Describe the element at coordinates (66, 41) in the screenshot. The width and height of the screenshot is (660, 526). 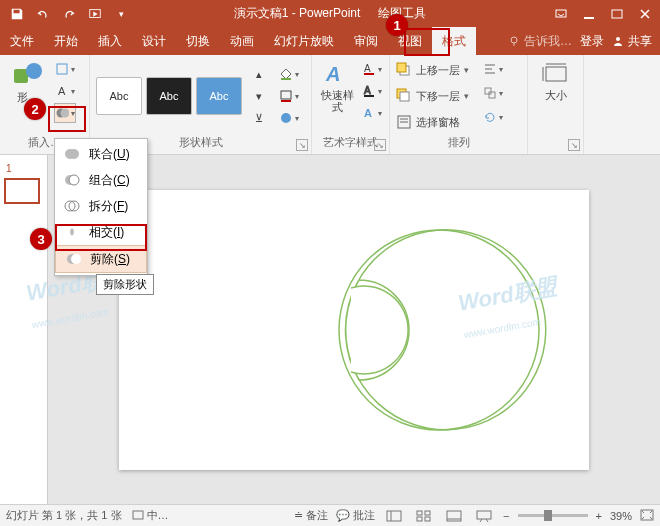
I see `tab-home: 开始` at that location.